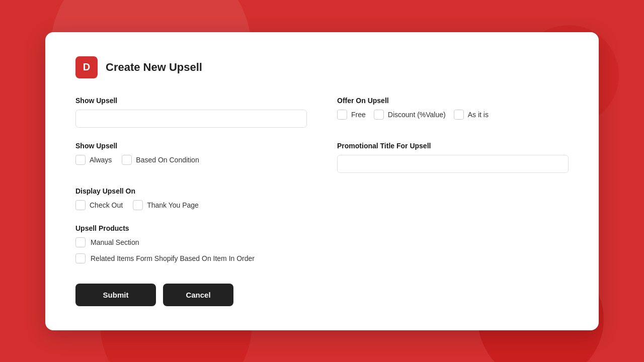 This screenshot has width=644, height=362. What do you see at coordinates (351, 115) in the screenshot?
I see `offer-free-option: Free` at bounding box center [351, 115].